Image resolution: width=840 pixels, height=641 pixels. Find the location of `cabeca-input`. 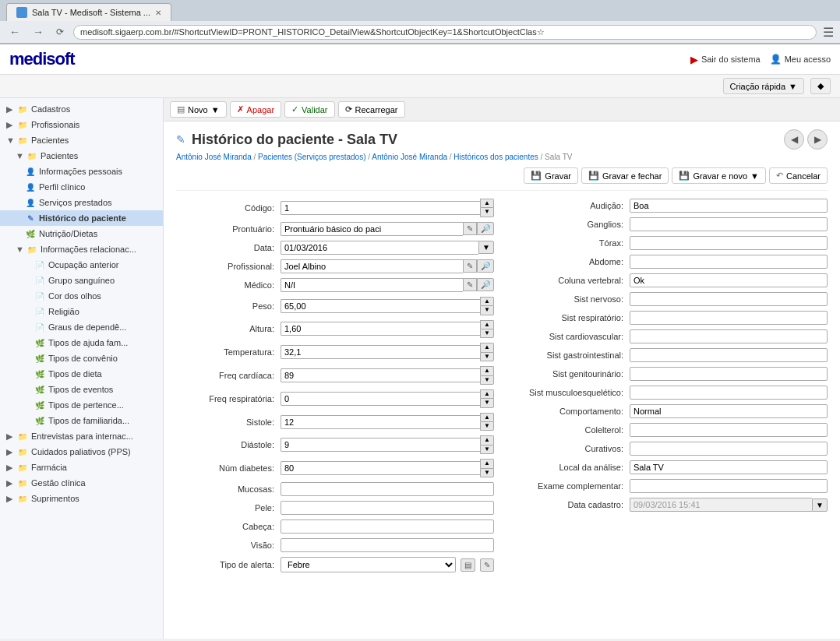

cabeca-input is located at coordinates (387, 527).